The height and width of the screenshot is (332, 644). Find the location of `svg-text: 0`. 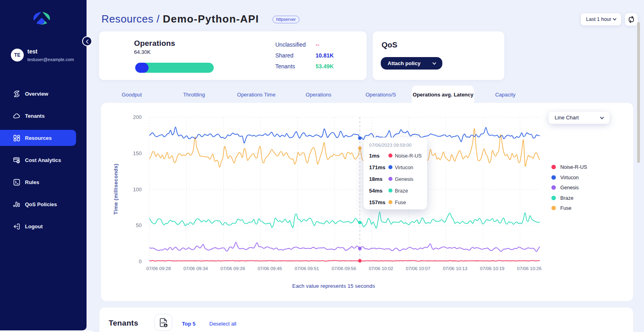

svg-text: 0 is located at coordinates (140, 261).